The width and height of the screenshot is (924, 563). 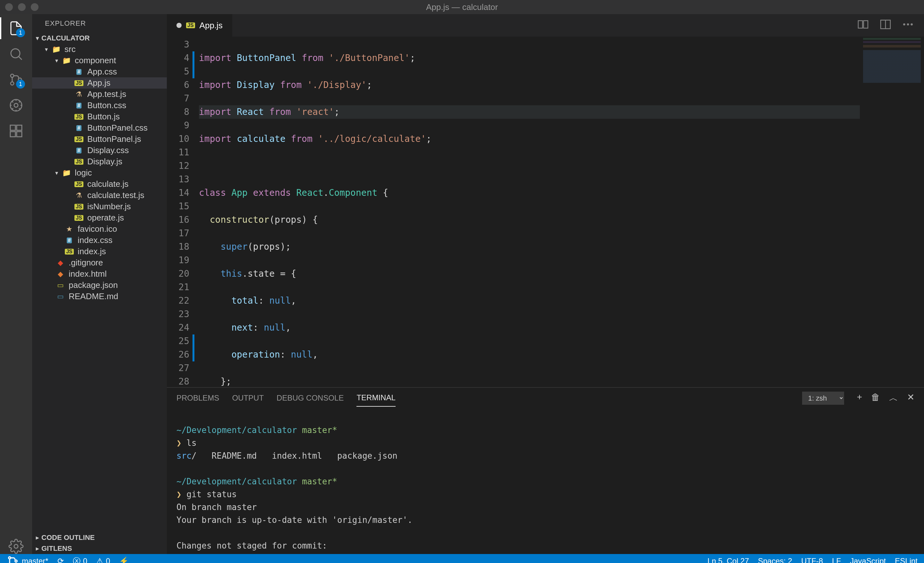 What do you see at coordinates (868, 560) in the screenshot?
I see `status-language: JavaScript` at bounding box center [868, 560].